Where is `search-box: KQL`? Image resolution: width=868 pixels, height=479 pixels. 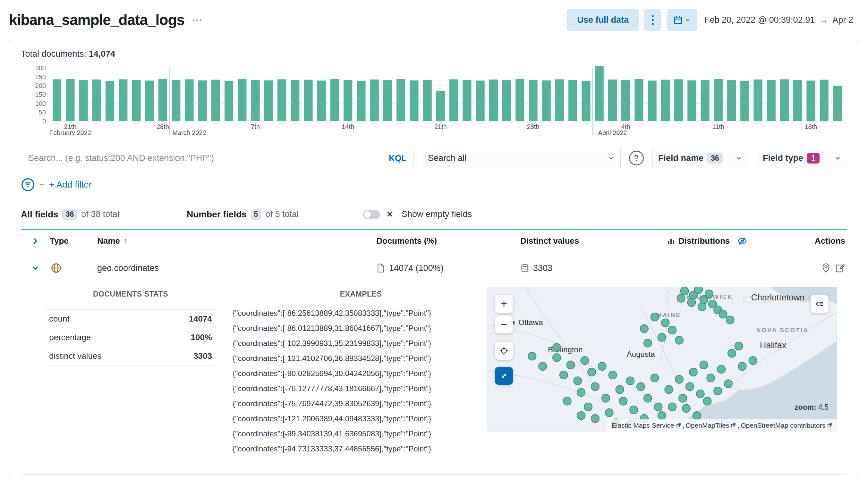 search-box: KQL is located at coordinates (217, 158).